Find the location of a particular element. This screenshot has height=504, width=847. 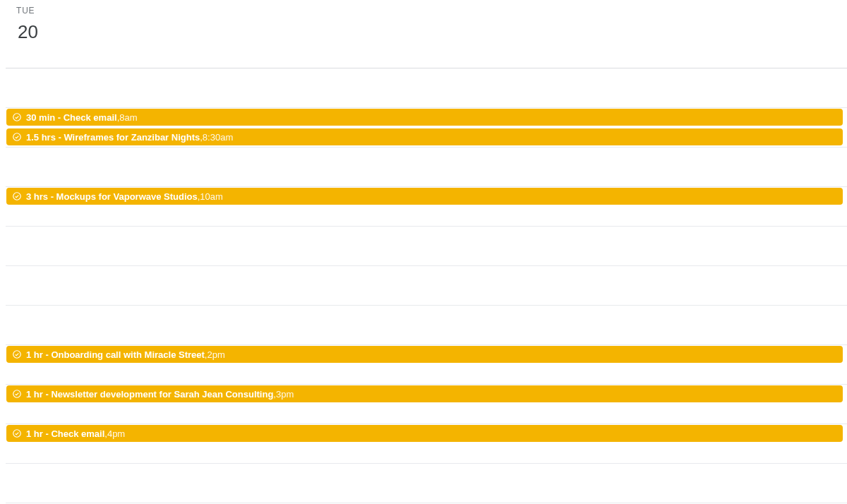

day-of-week-label: TUE is located at coordinates (432, 11).